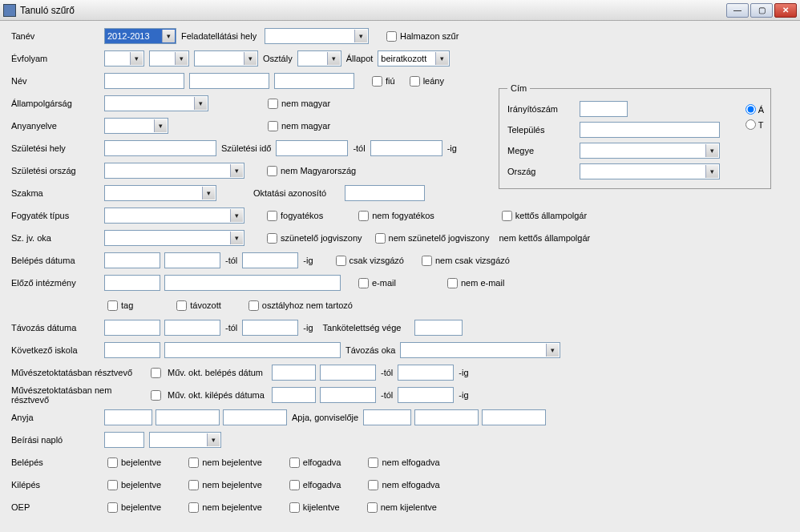 The height and width of the screenshot is (532, 800). What do you see at coordinates (156, 373) in the screenshot?
I see `checkbox-muv-reszt` at bounding box center [156, 373].